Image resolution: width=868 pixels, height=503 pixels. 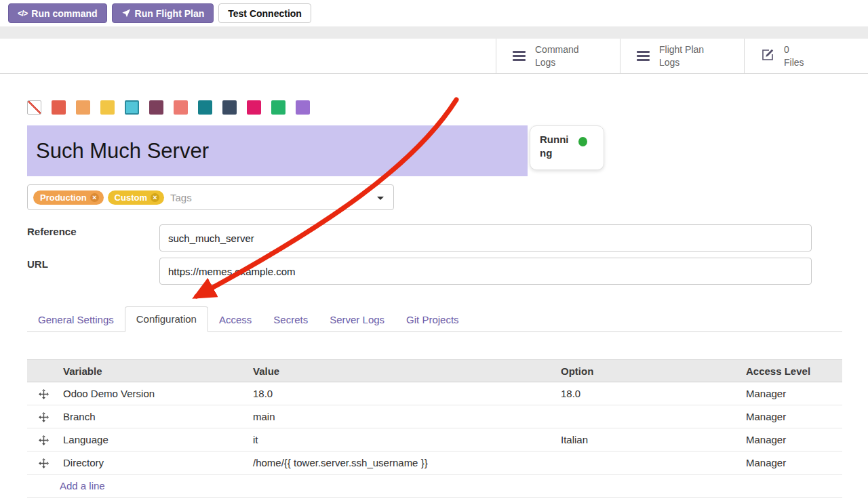 What do you see at coordinates (435, 440) in the screenshot?
I see `table-row: Language it Italian Manager` at bounding box center [435, 440].